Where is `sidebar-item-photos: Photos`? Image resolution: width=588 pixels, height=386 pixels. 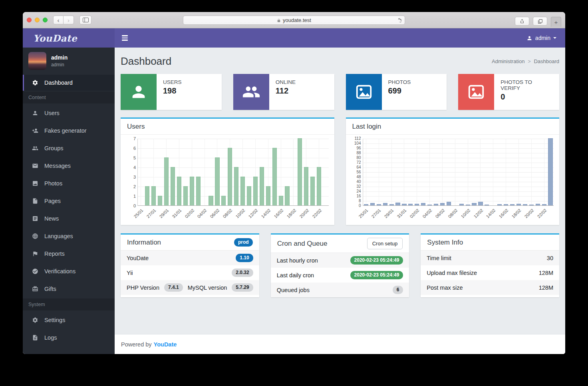
sidebar-item-photos: Photos is located at coordinates (69, 183).